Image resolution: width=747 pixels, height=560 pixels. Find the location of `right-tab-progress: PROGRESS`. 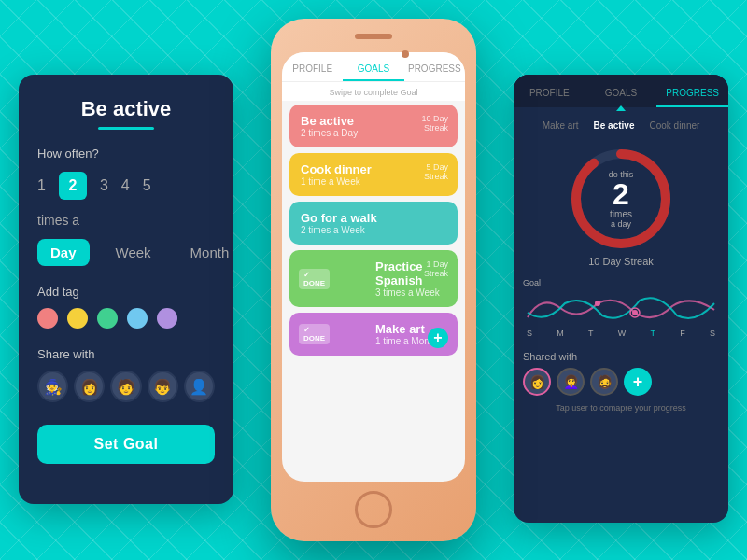

right-tab-progress: PROGRESS is located at coordinates (693, 95).